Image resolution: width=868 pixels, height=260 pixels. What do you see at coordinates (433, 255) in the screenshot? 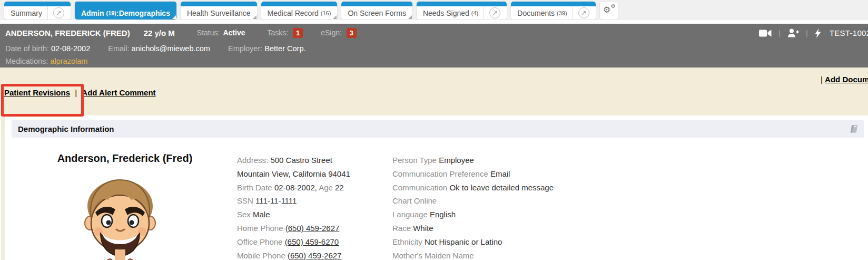
I see `maiden-name-label: Mother's Maiden Name` at bounding box center [433, 255].